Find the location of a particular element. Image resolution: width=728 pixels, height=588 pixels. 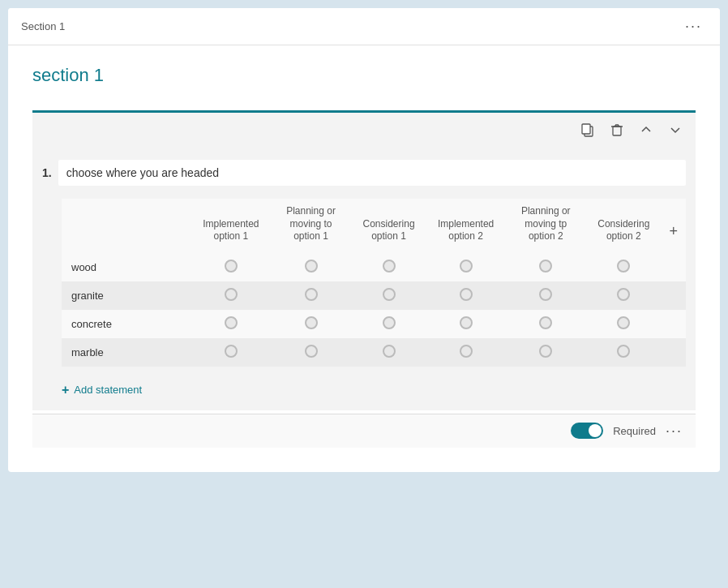

radio-marble-extra is located at coordinates (673, 352).